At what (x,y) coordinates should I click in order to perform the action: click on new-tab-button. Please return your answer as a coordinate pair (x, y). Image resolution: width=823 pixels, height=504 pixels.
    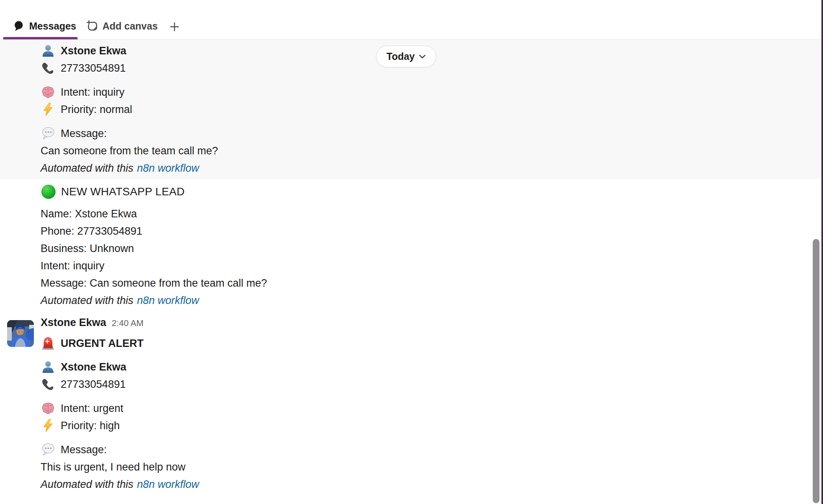
    Looking at the image, I should click on (175, 27).